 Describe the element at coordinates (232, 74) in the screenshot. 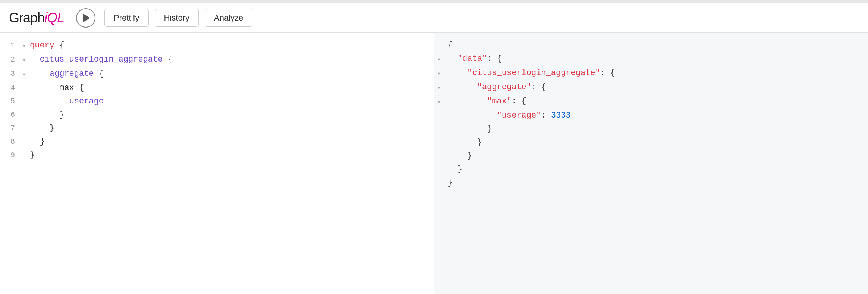

I see `line-content: aggregate {` at that location.